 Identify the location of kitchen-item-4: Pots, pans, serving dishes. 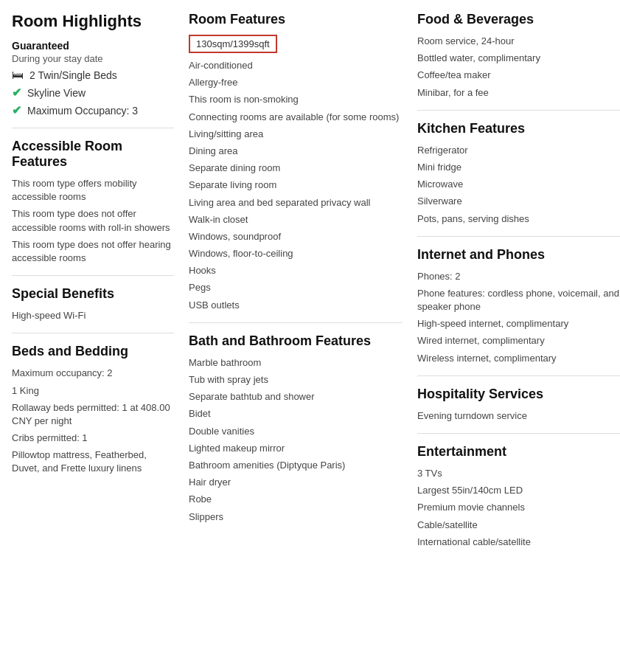
(519, 219).